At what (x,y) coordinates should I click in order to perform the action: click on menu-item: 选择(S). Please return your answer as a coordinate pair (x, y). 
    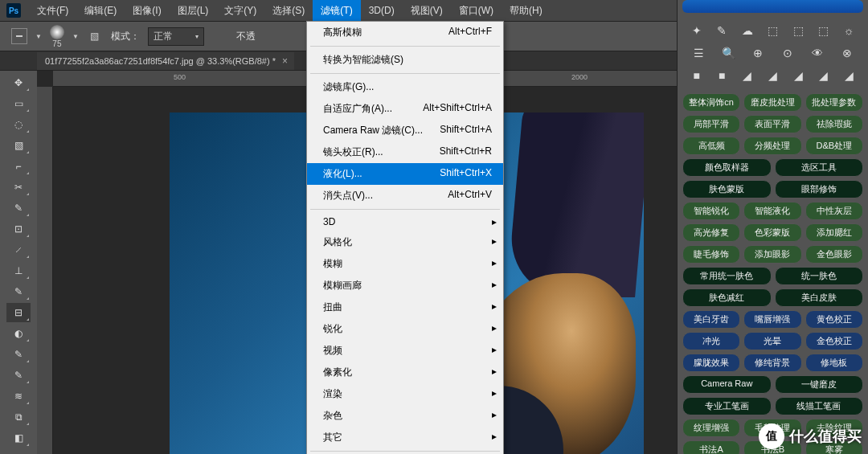
    Looking at the image, I should click on (289, 10).